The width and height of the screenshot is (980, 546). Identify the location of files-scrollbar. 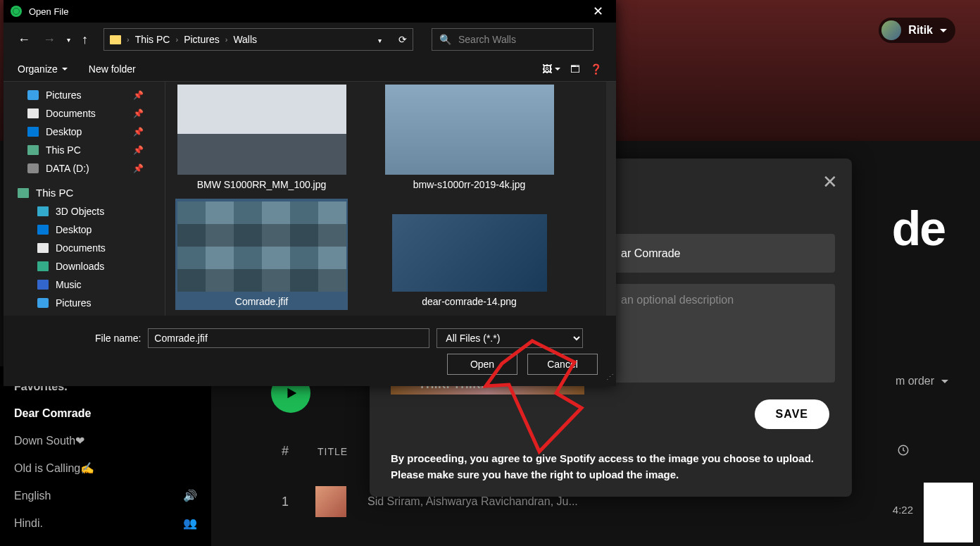
(611, 199).